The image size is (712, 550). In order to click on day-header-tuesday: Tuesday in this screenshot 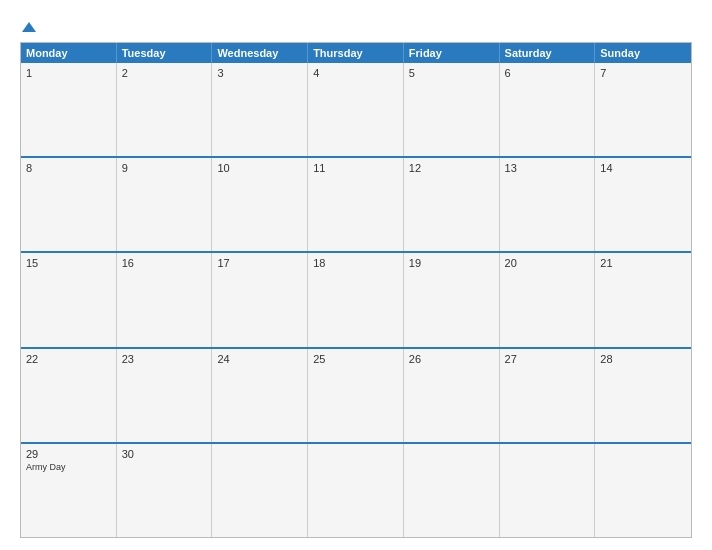, I will do `click(165, 53)`.